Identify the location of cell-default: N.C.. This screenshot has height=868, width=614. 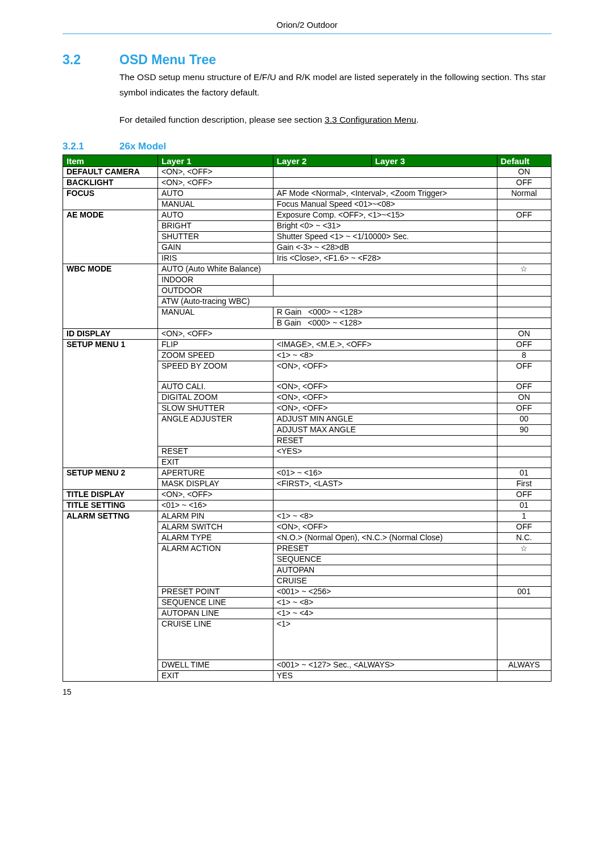
(524, 539).